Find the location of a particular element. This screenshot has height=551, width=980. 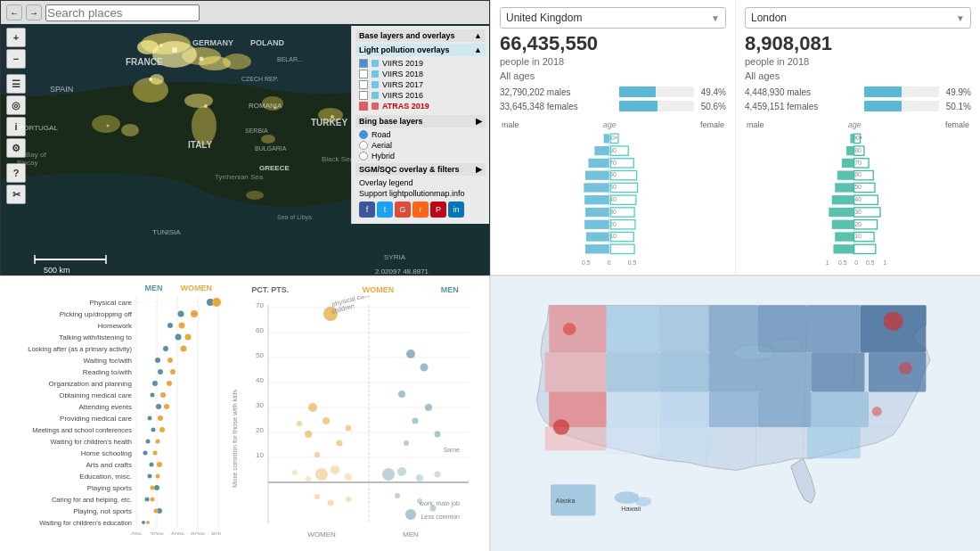

svg-text: Arts and crafts is located at coordinates (109, 465).